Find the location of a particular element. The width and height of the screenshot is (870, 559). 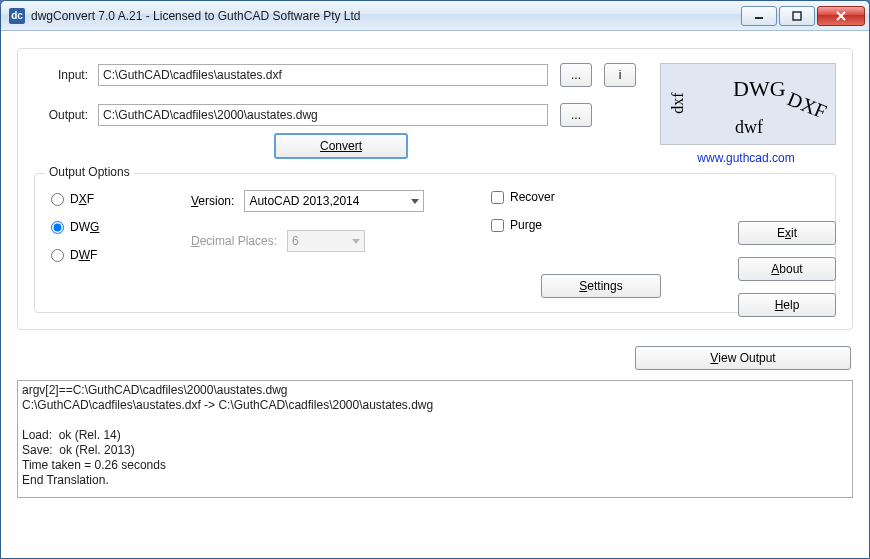

view-output-button: View Output is located at coordinates (743, 358).